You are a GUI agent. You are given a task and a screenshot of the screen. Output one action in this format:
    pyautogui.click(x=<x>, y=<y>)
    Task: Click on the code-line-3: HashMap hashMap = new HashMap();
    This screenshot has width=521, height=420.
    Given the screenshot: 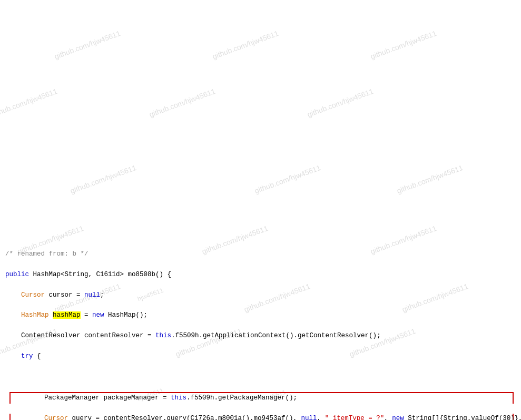 What is the action you would take?
    pyautogui.click(x=260, y=315)
    